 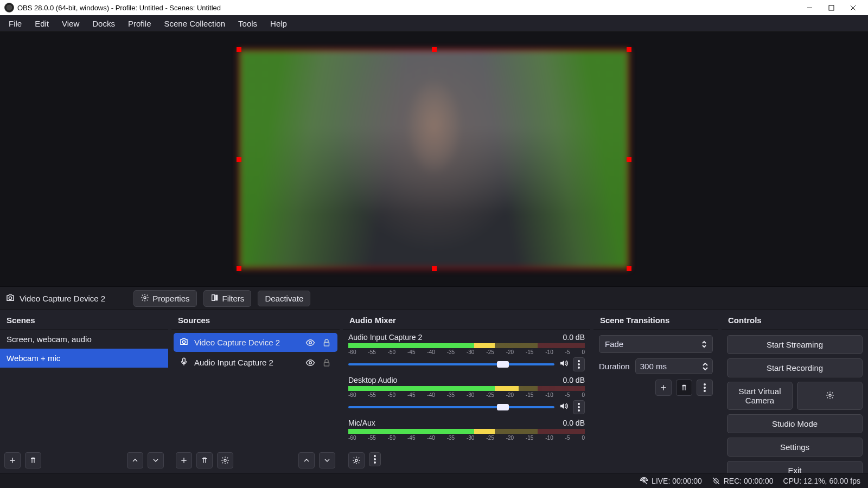 What do you see at coordinates (84, 320) in the screenshot?
I see `scenes-header: Scenes` at bounding box center [84, 320].